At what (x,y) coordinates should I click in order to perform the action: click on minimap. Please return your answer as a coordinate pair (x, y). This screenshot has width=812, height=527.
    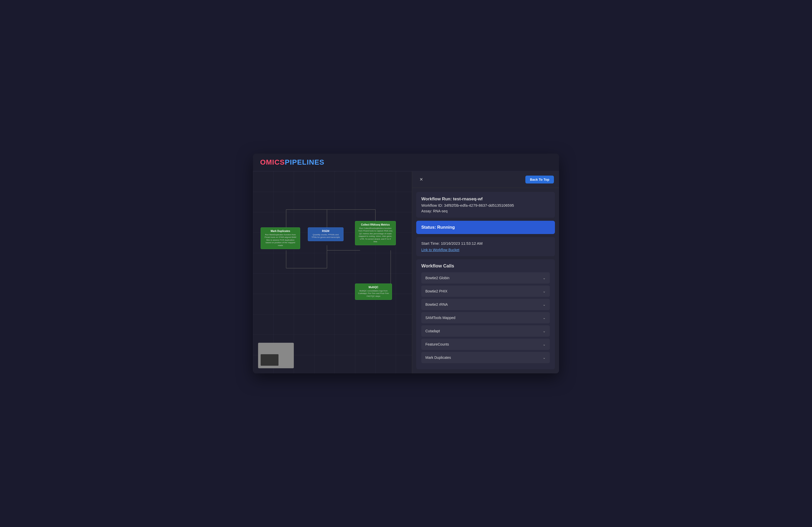
    Looking at the image, I should click on (276, 356).